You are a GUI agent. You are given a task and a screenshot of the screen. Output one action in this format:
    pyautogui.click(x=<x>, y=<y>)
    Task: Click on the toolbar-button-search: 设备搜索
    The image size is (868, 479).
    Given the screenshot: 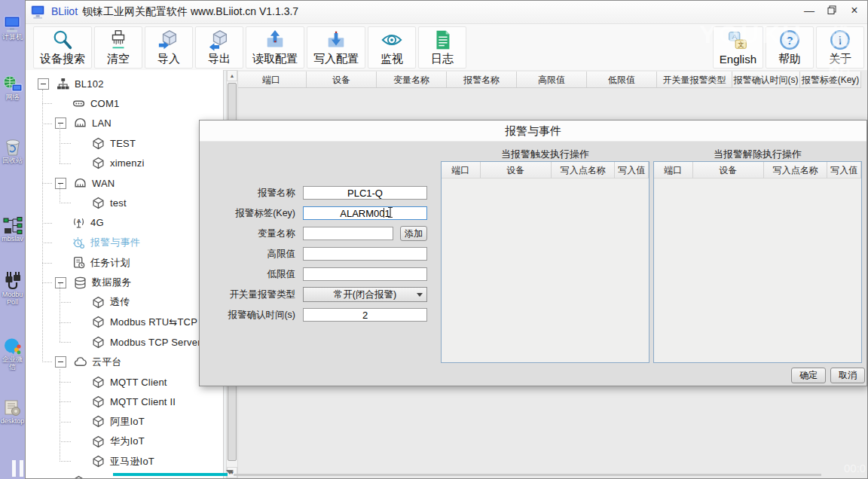 What is the action you would take?
    pyautogui.click(x=63, y=47)
    